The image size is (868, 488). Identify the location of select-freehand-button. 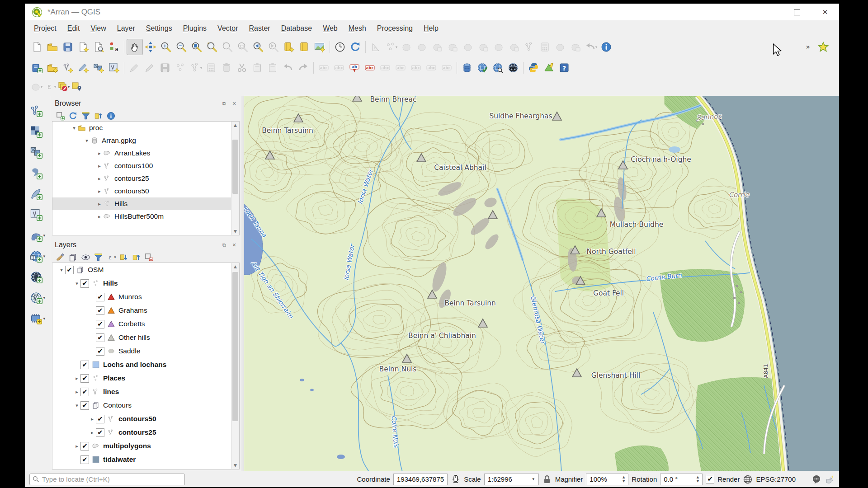
(422, 47).